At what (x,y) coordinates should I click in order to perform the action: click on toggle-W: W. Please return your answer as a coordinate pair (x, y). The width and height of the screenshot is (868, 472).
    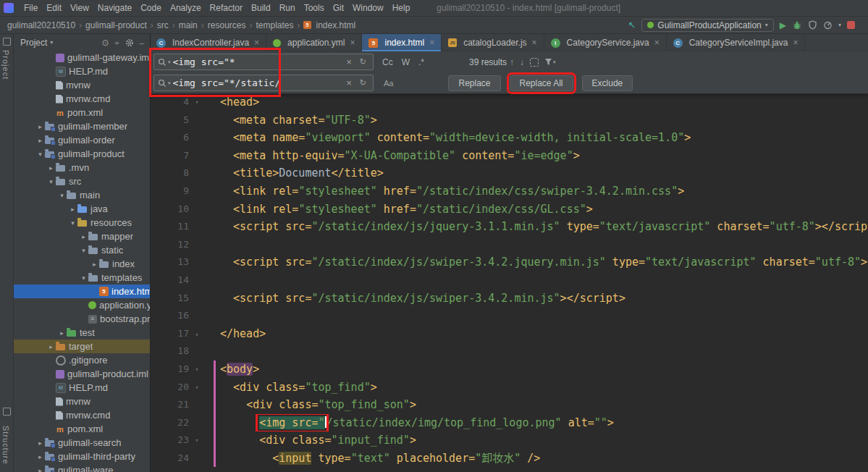
    Looking at the image, I should click on (405, 62).